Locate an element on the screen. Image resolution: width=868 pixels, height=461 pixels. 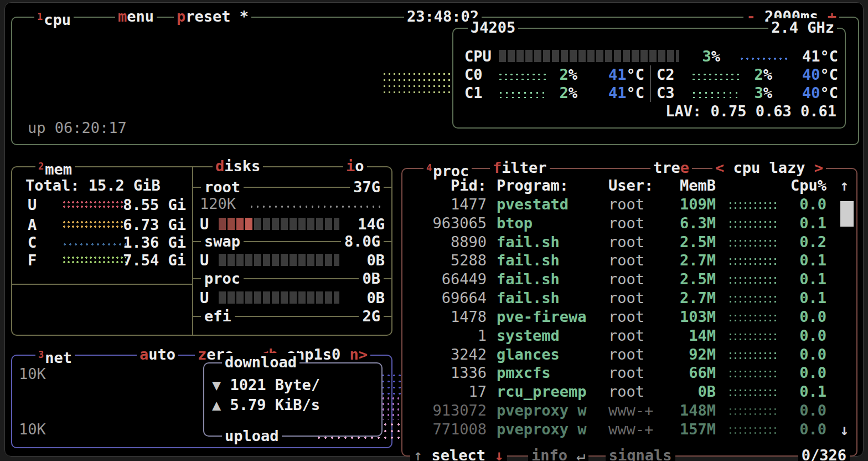
process-row: 771008pveproxy wwww-+157M0.0 is located at coordinates (629, 429).